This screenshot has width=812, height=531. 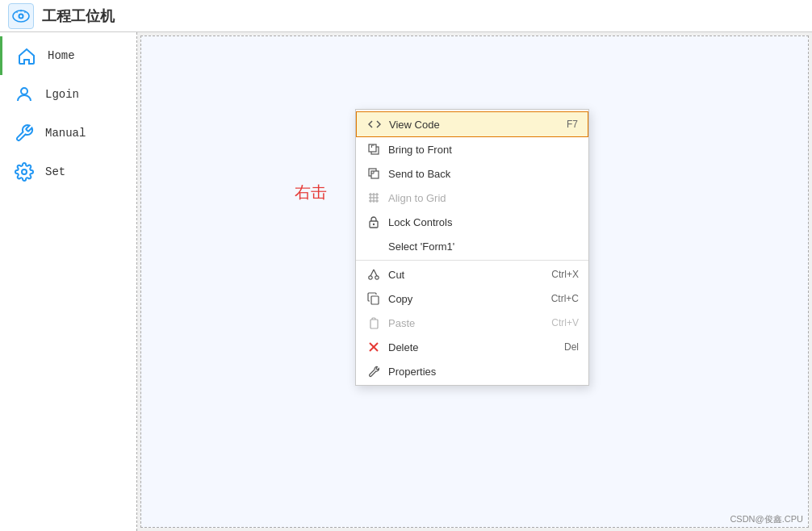 I want to click on bring-to-front-label: Bring to Front, so click(x=480, y=150).